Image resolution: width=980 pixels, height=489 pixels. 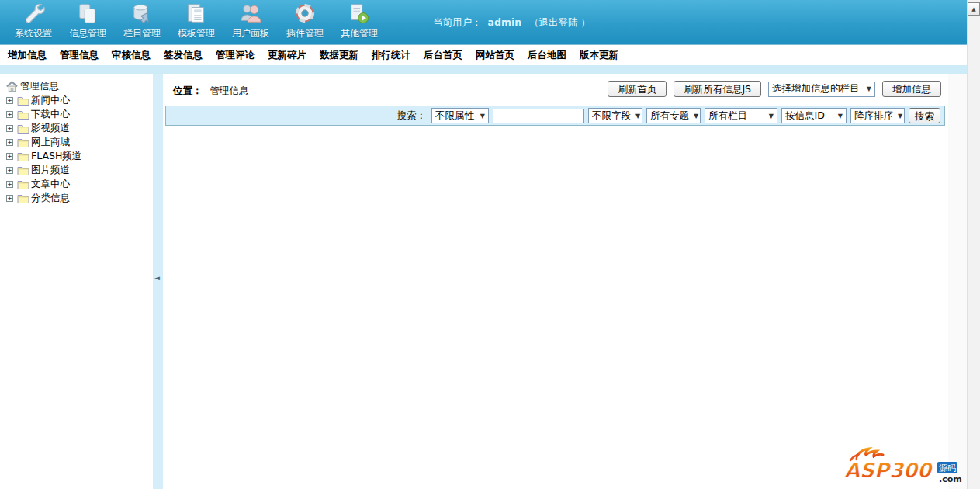 I want to click on header-actions: 刷新首页 刷新所有信息JS 选择增加信息的栏目 ▼ 增加信息, so click(x=774, y=88).